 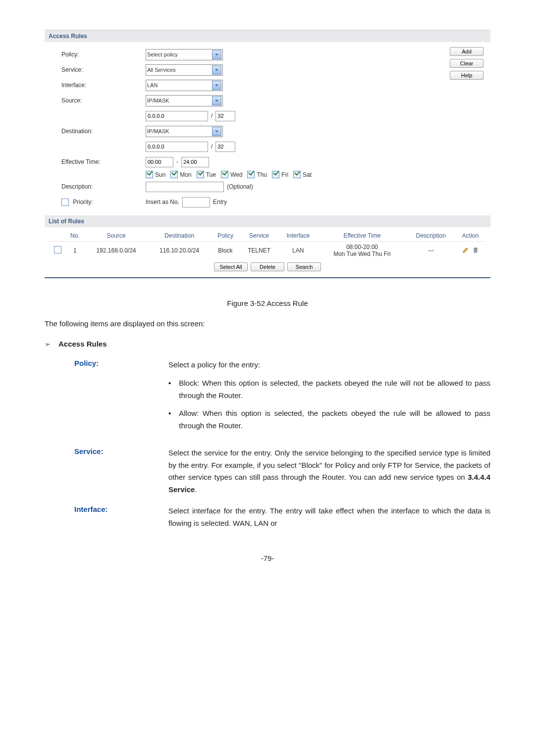 I want to click on description-input, so click(x=185, y=187).